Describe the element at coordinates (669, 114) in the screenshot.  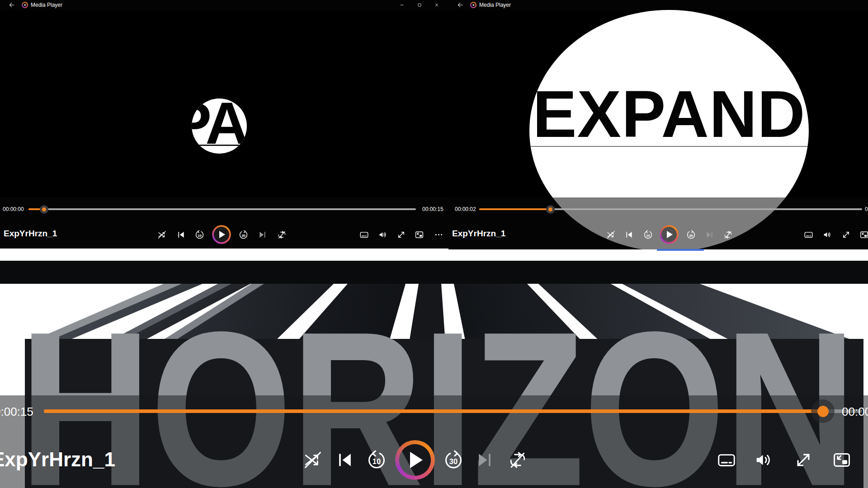
I see `video-headline: EXPAND` at that location.